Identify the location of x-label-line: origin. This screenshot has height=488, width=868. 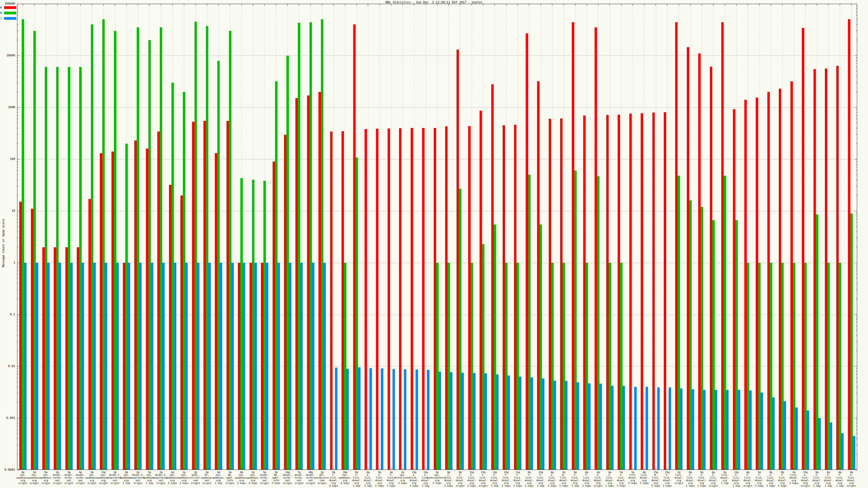
(851, 486).